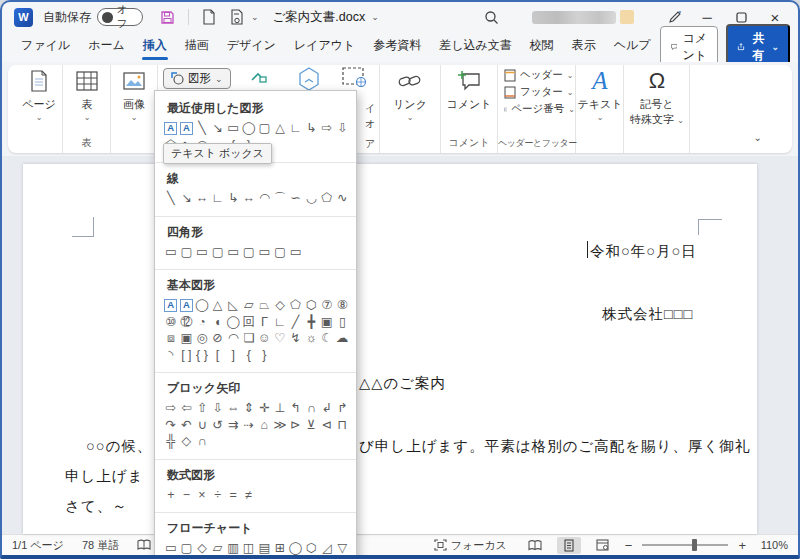 The height and width of the screenshot is (559, 800). I want to click on document-title: ご案内文書.docx ⌄, so click(326, 18).